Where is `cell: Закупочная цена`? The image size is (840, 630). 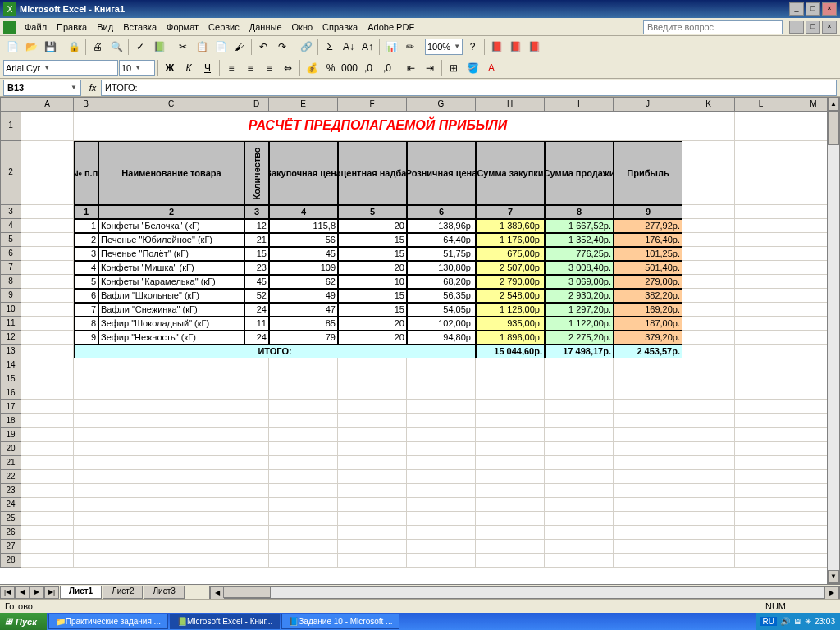 cell: Закупочная цена is located at coordinates (304, 173).